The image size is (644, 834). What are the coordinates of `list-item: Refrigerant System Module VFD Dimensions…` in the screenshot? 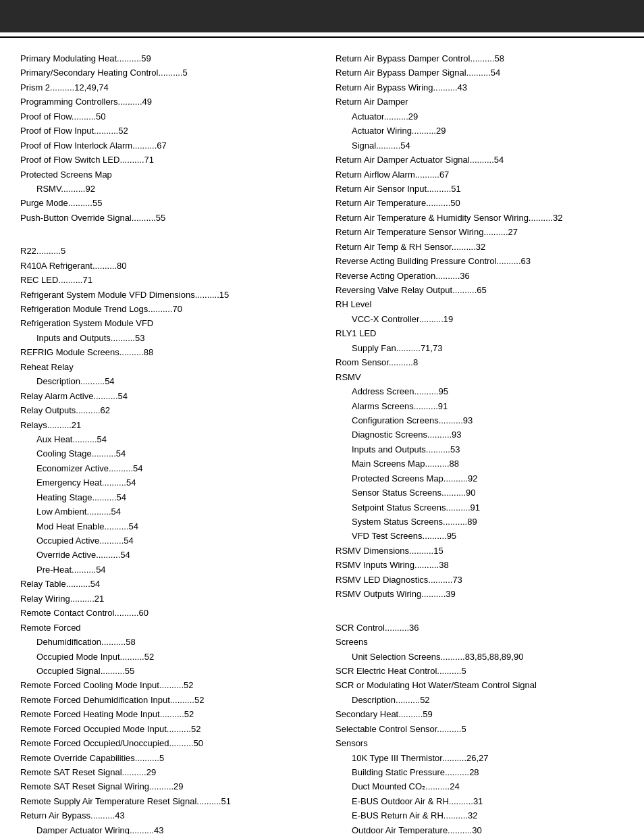 It's located at (165, 294).